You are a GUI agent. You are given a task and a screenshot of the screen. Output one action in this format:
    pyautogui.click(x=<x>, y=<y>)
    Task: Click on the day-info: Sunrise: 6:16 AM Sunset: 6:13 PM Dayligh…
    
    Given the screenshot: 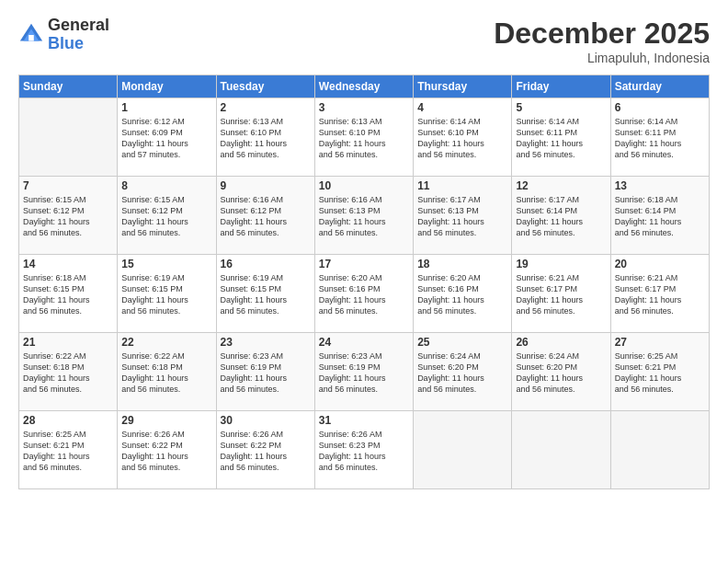 What is the action you would take?
    pyautogui.click(x=364, y=217)
    